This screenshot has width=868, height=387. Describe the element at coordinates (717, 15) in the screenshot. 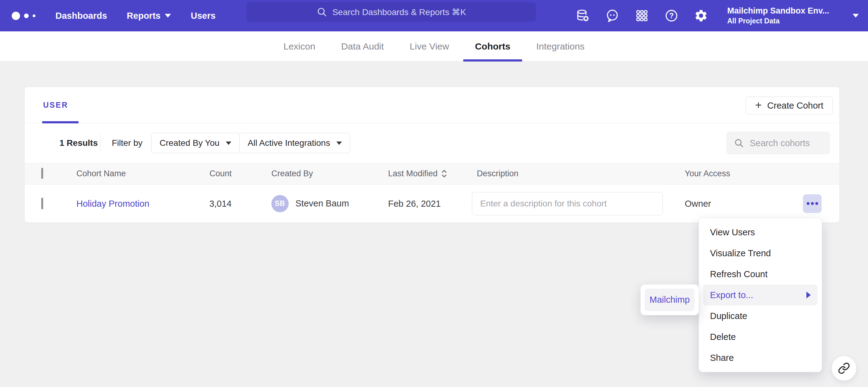

I see `top-nav-right: ? Mailchimp Sandbox Env... All Project D…` at that location.